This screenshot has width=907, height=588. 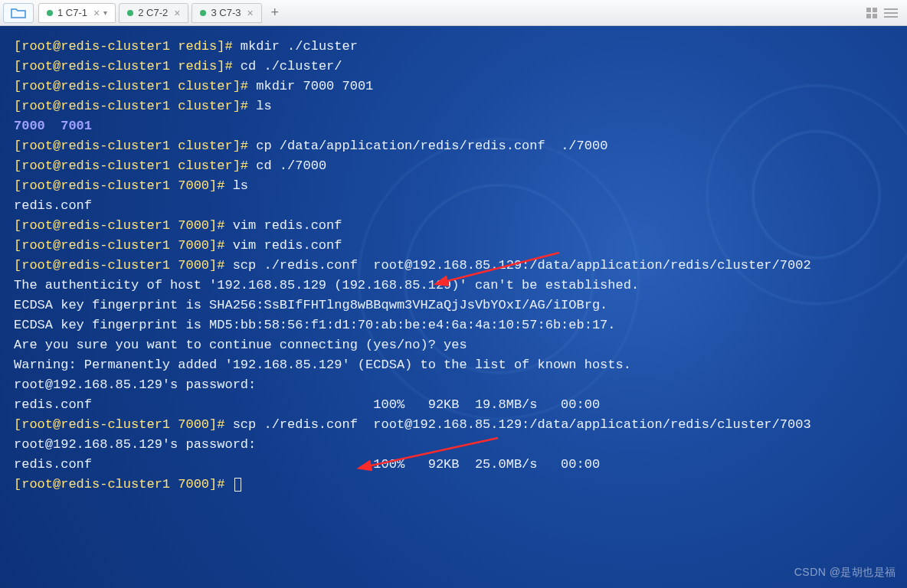 What do you see at coordinates (77, 13) in the screenshot?
I see `tab-1: 1 C7-1 × ▾` at bounding box center [77, 13].